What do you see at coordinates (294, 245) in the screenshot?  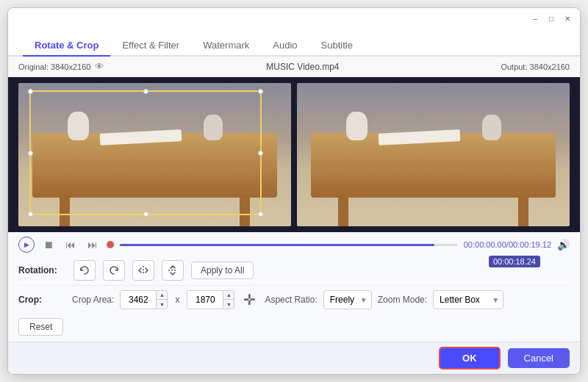 I see `playback-bar: ▶ ⏹ ⏮ ⏭ 00:00:00.00/00:00:19.12 🔊 00:00:…` at bounding box center [294, 245].